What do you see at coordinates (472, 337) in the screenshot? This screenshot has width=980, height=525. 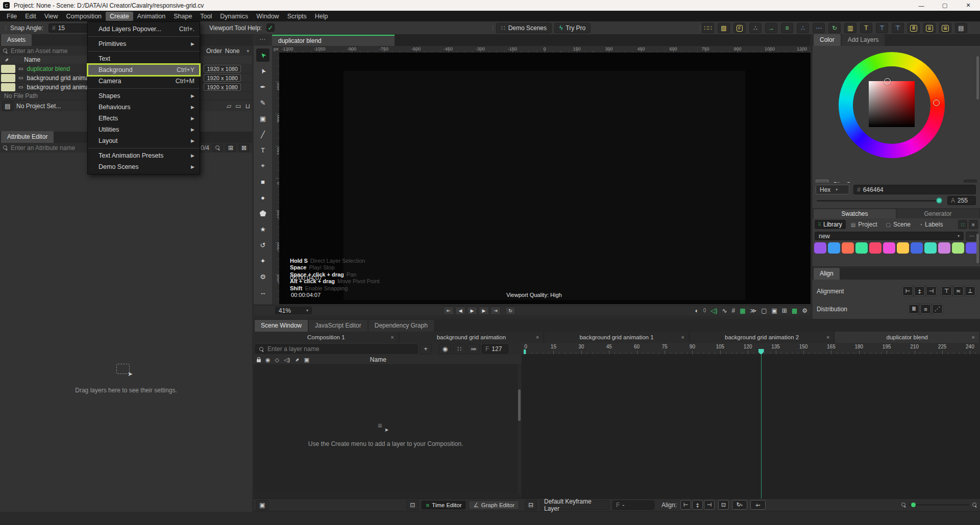 I see `composition-tab: background grid animation×` at bounding box center [472, 337].